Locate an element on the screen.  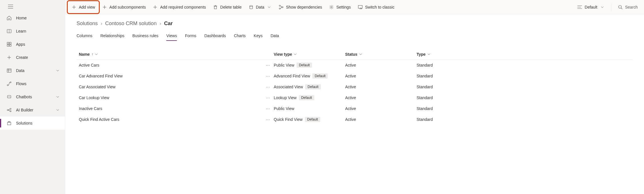
cell-viewtype: Quick Find View Default is located at coordinates (309, 119).